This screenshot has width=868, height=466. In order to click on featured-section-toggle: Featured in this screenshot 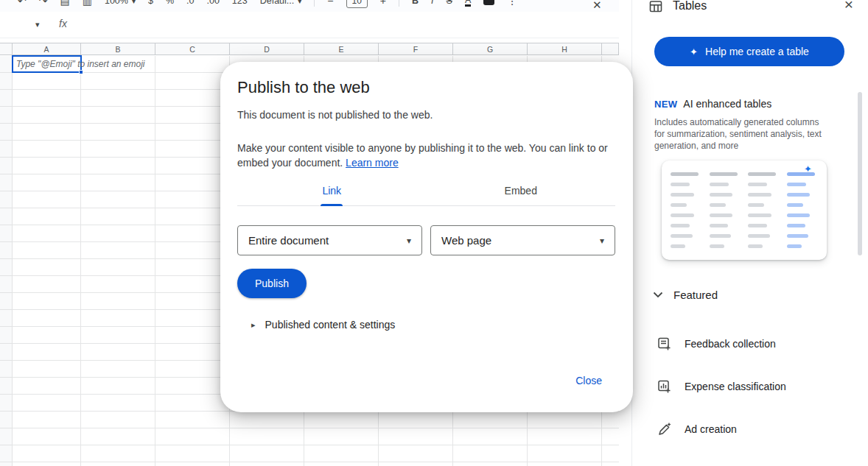, I will do `click(685, 294)`.